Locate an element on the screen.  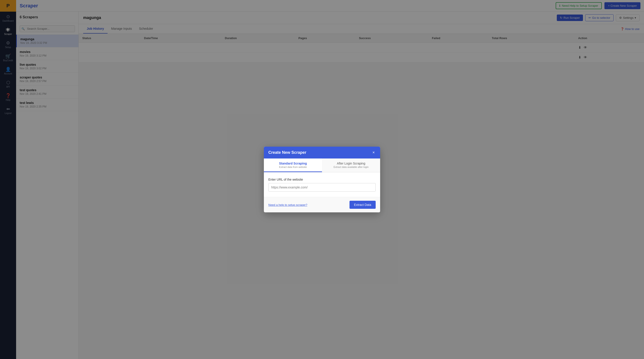
url-label: Enter URL of the website is located at coordinates (322, 180).